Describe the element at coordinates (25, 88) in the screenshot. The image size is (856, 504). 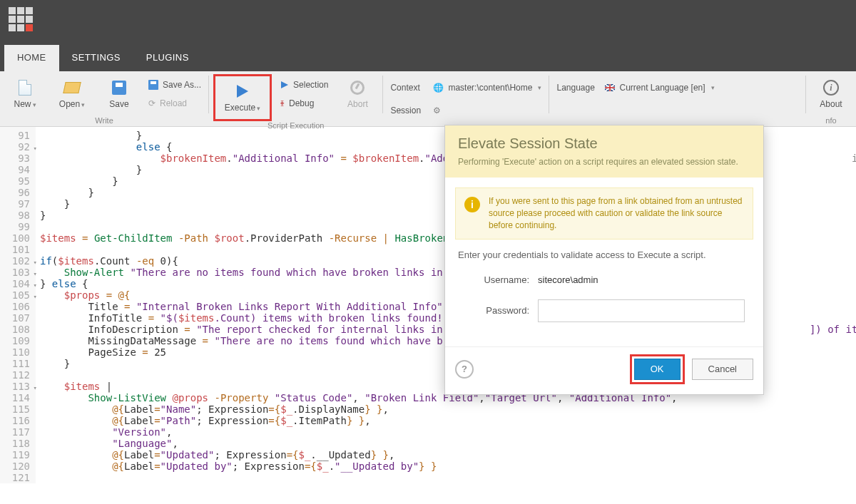
I see `document-icon` at that location.